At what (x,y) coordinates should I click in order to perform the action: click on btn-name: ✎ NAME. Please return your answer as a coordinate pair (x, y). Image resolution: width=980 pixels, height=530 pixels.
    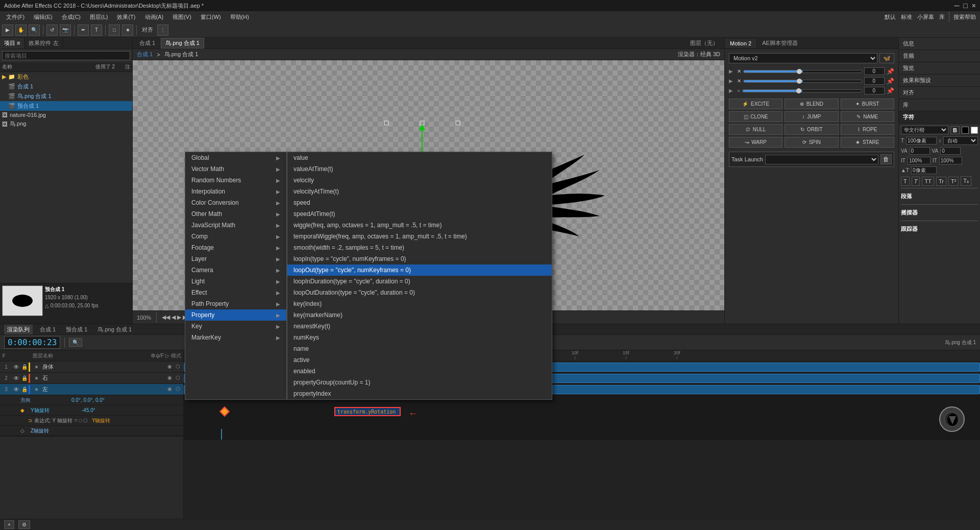
    Looking at the image, I should click on (868, 116).